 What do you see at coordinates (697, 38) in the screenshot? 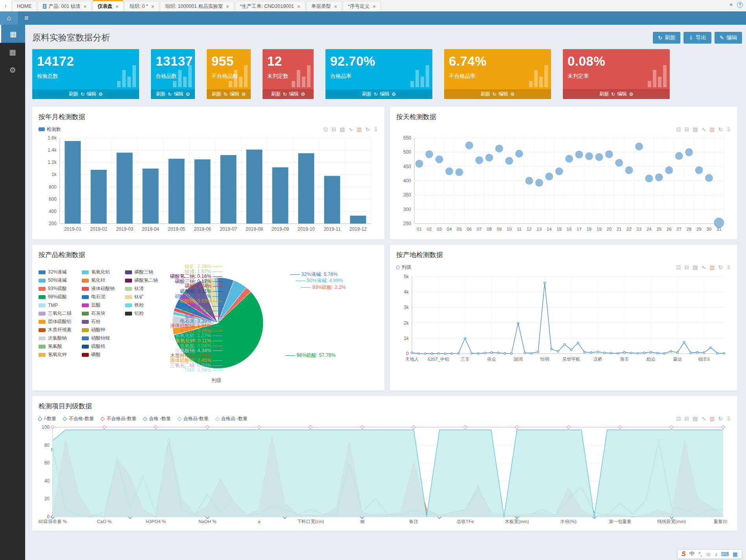
I see `export-button: ⇩导出` at bounding box center [697, 38].